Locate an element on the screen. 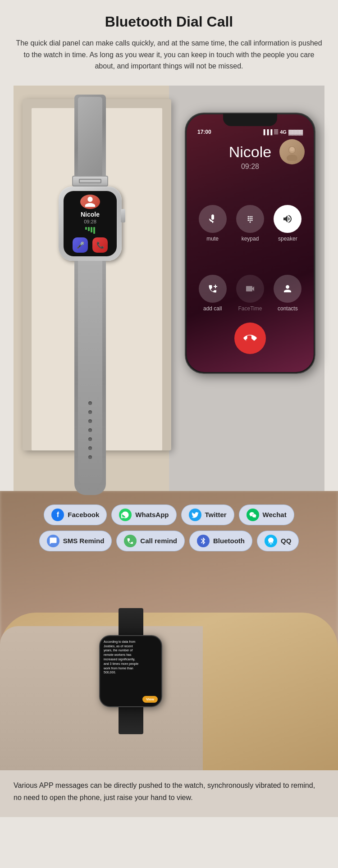 The image size is (338, 868). watch-avatar-icon is located at coordinates (90, 202).